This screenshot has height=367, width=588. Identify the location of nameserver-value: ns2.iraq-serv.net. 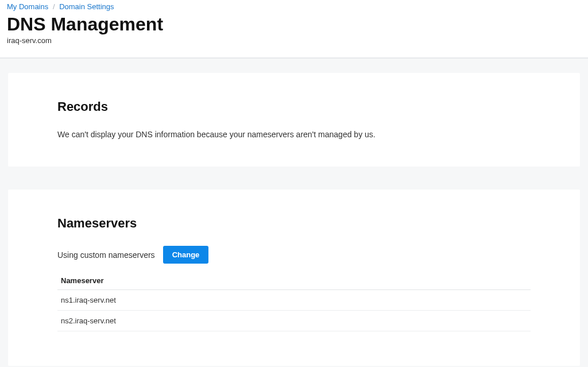
(294, 321).